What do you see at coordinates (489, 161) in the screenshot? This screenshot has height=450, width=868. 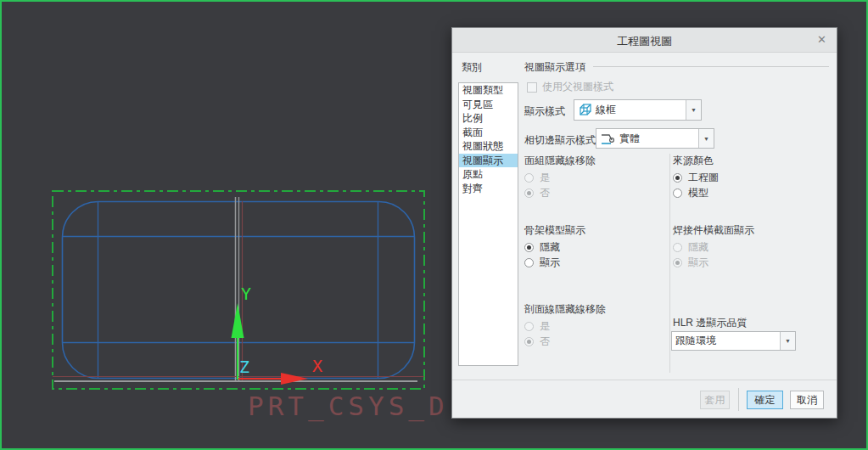 I see `category-item-view-display: 視圖顯示` at bounding box center [489, 161].